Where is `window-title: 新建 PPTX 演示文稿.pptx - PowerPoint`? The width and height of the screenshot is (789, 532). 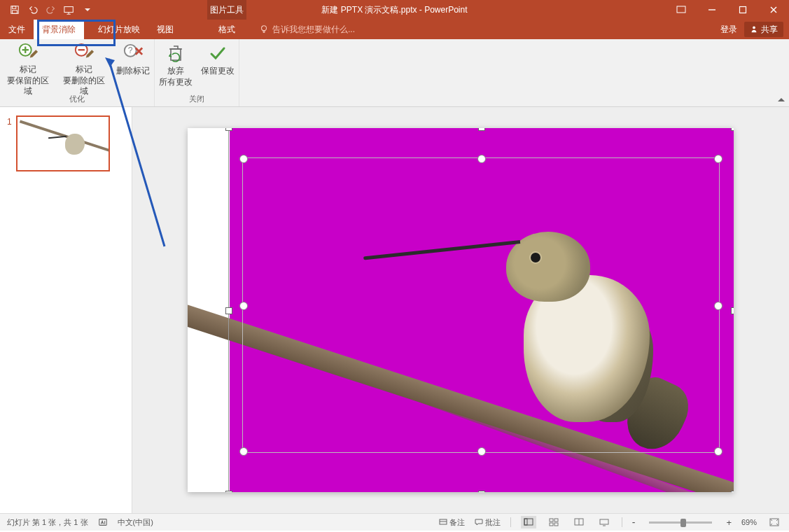
window-title: 新建 PPTX 演示文稿.pptx - PowerPoint is located at coordinates (394, 10).